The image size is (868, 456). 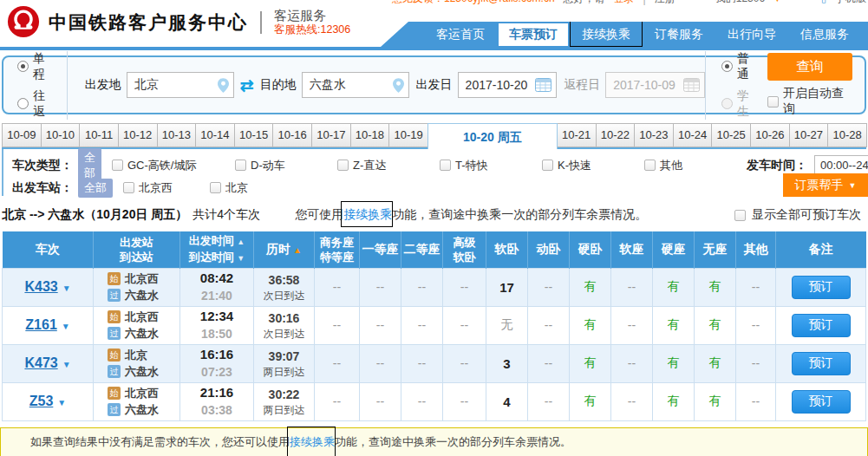 What do you see at coordinates (177, 135) in the screenshot?
I see `date-tab: 10-13` at bounding box center [177, 135].